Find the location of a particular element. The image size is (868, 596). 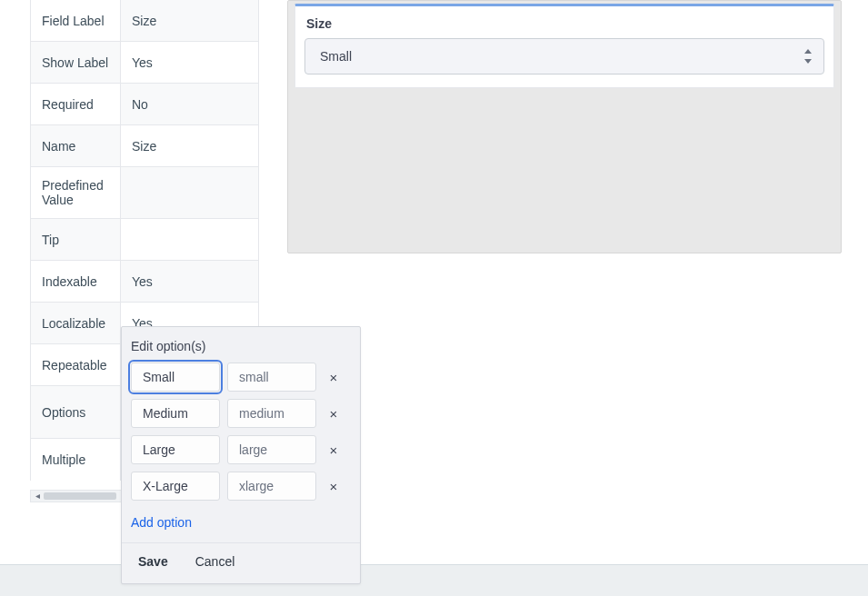

prop-label: Required is located at coordinates (76, 104).